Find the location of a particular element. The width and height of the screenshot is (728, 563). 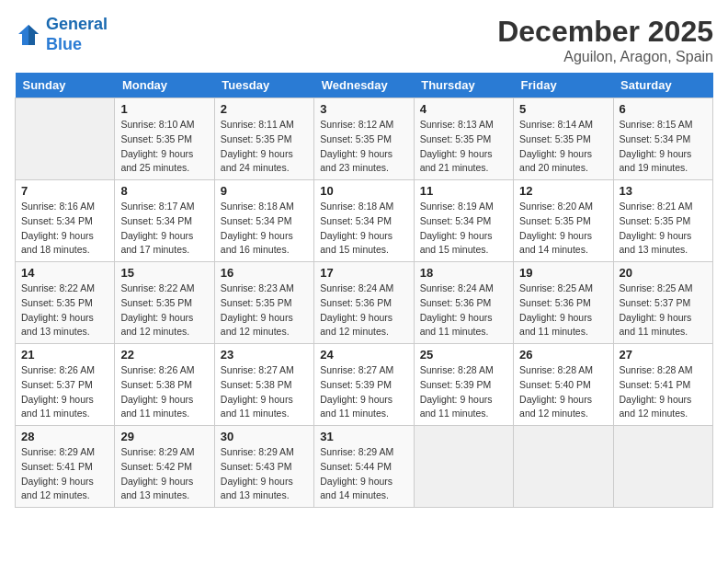

month-title: December 2025 is located at coordinates (605, 31).